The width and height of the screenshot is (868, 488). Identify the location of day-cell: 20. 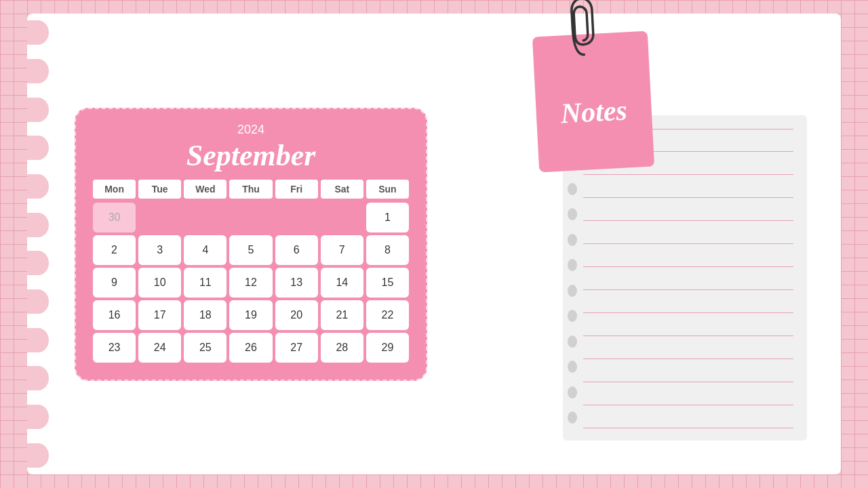
(297, 315).